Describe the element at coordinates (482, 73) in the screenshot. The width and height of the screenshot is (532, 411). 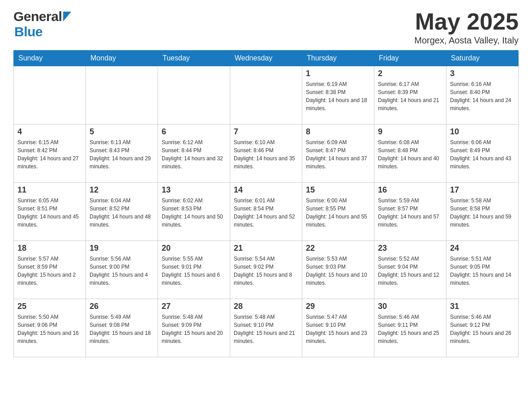
I see `day-number: 3` at that location.